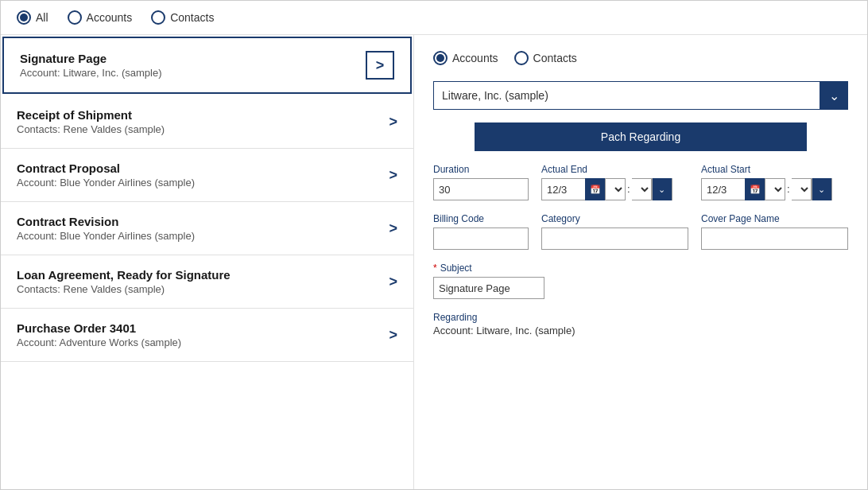  Describe the element at coordinates (662, 189) in the screenshot. I see `actual-end-time-button: ⌄` at that location.